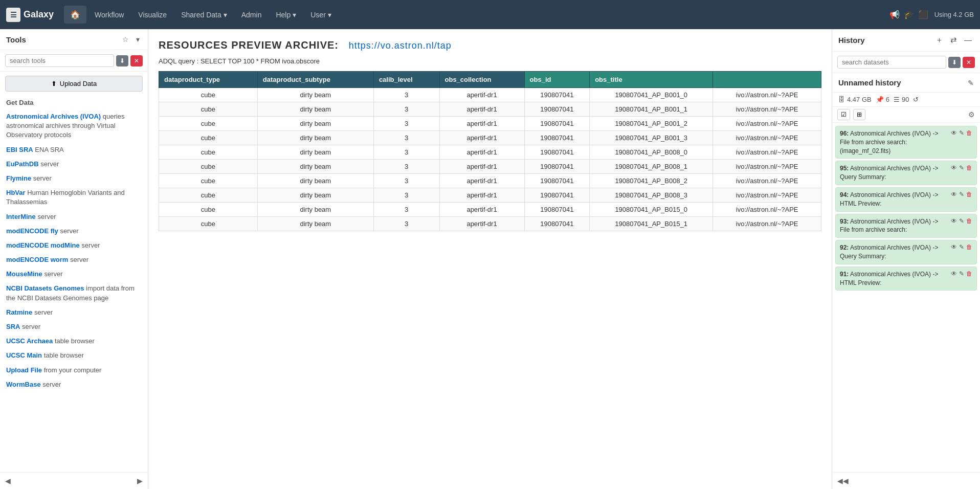  What do you see at coordinates (74, 260) in the screenshot?
I see `sidebar-tool-item: modENCODE worm server` at bounding box center [74, 260].